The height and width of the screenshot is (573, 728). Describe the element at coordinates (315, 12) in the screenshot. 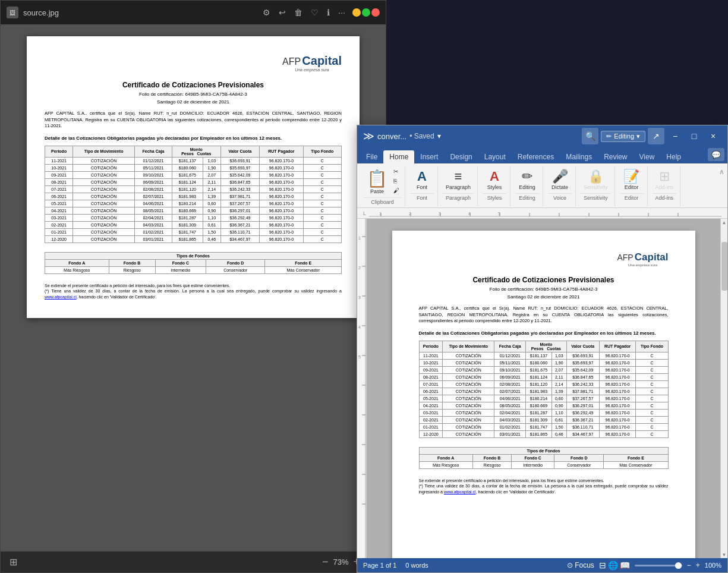

I see `toolbar-icon-4: ♡` at that location.